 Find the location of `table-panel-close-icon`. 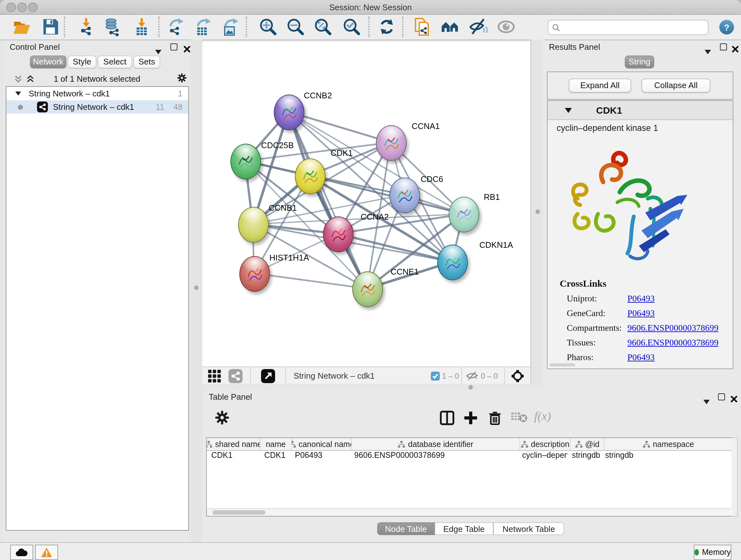

table-panel-close-icon is located at coordinates (734, 399).